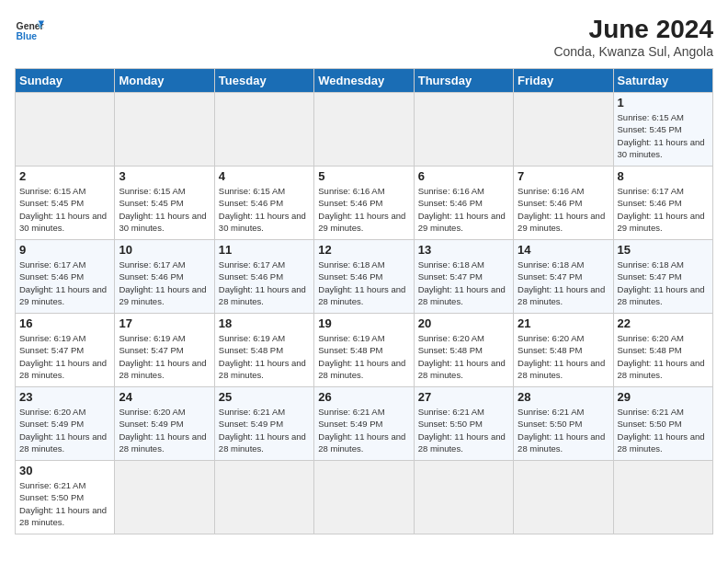 The image size is (728, 563). I want to click on day-number: 27, so click(463, 397).